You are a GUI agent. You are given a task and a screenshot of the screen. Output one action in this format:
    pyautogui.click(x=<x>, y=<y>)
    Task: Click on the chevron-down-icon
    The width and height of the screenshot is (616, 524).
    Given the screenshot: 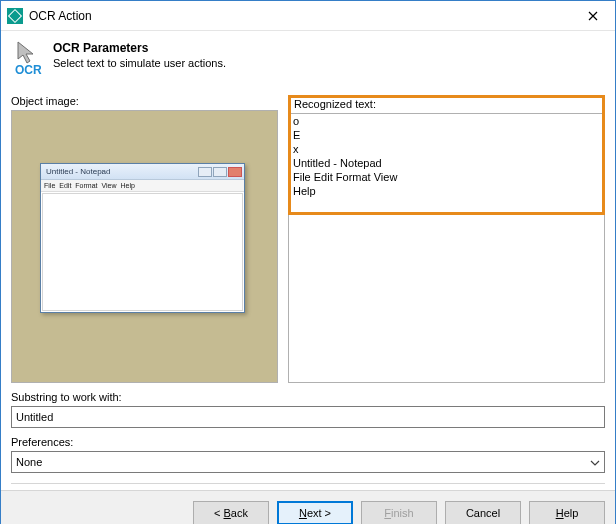 What is the action you would take?
    pyautogui.click(x=595, y=462)
    